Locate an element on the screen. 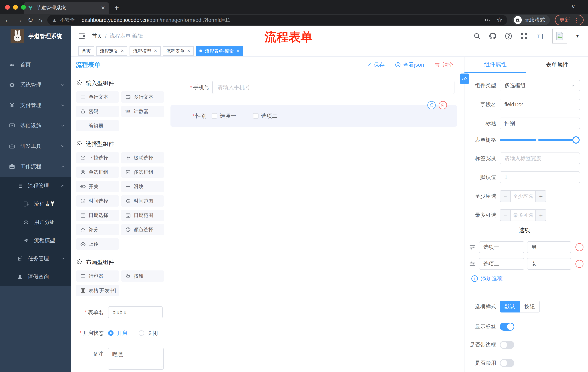 The height and width of the screenshot is (372, 588). remark-textarea: 嘿嘿 is located at coordinates (136, 359).